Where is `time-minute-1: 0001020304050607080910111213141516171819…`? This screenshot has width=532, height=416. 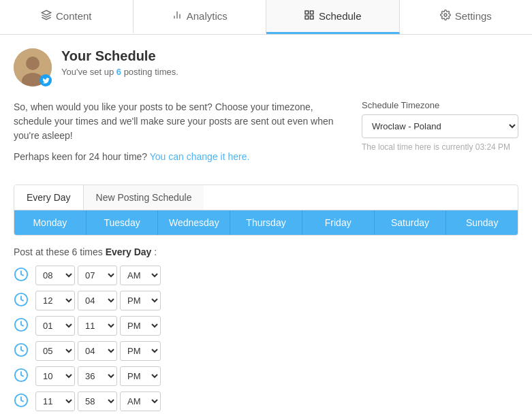
time-minute-1: 0001020304050607080910111213141516171819… is located at coordinates (97, 301).